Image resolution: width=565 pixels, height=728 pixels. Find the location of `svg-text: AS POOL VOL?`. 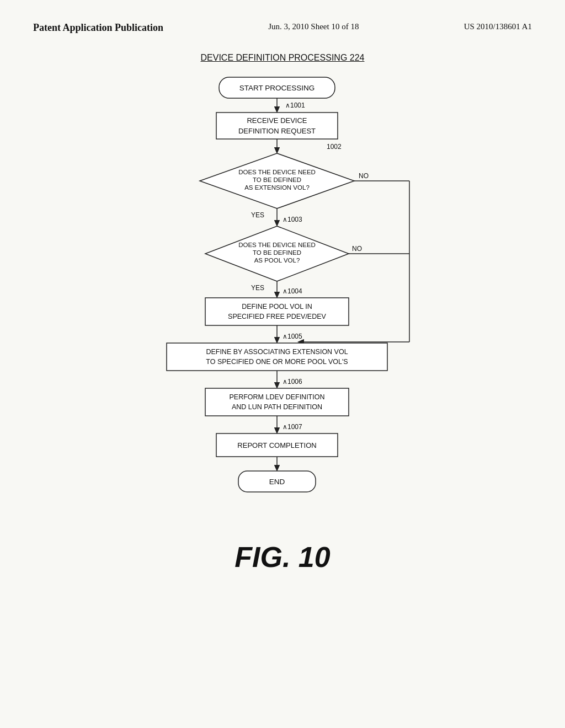

svg-text: AS POOL VOL? is located at coordinates (277, 260).